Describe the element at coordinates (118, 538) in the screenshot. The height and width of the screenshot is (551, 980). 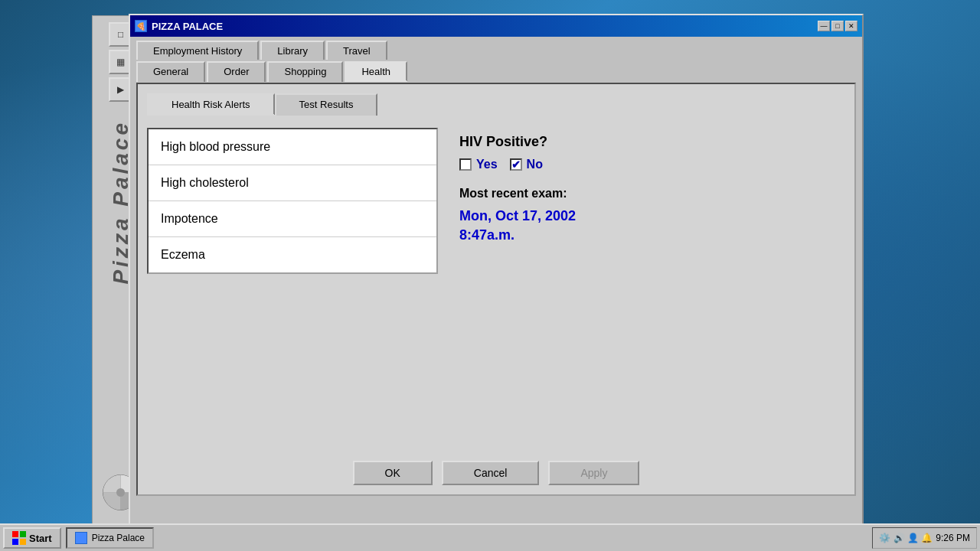
I see `taskbar-app-label: Pizza Palace` at that location.